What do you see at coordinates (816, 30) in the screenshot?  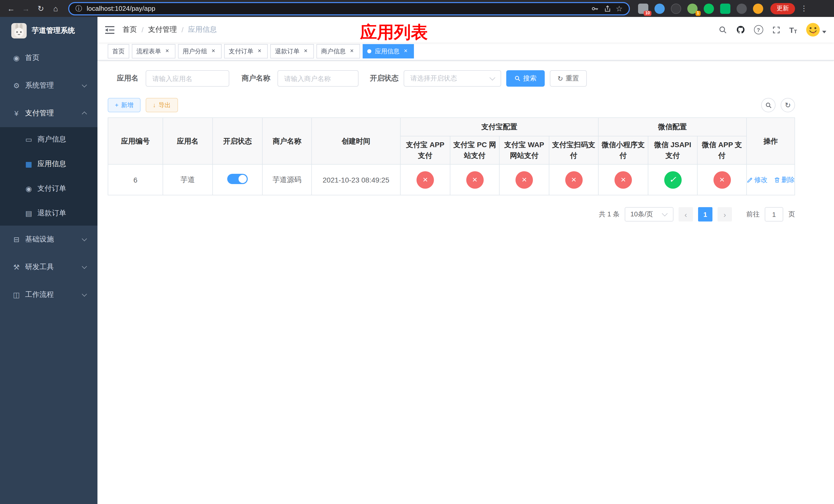 I see `user-menu` at bounding box center [816, 30].